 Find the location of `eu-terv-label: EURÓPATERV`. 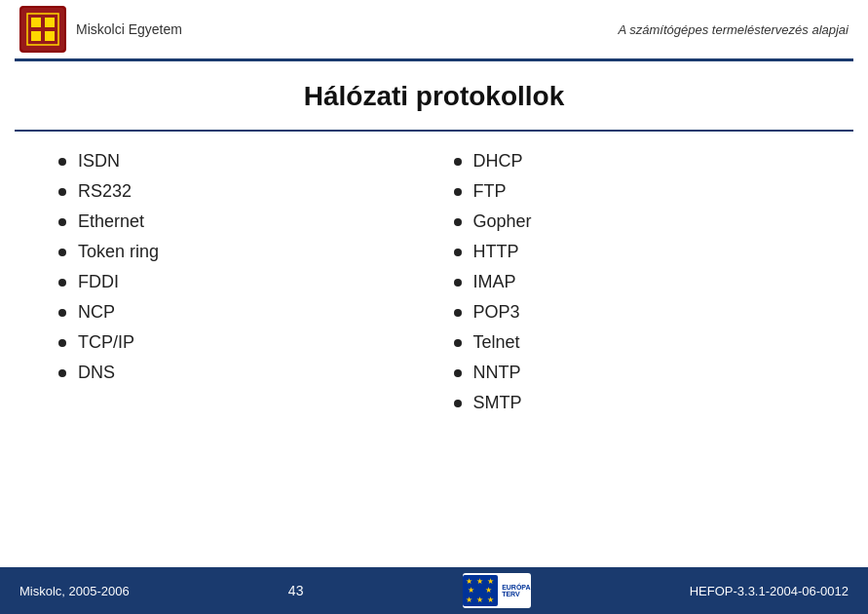

eu-terv-label: EURÓPATERV is located at coordinates (516, 591).